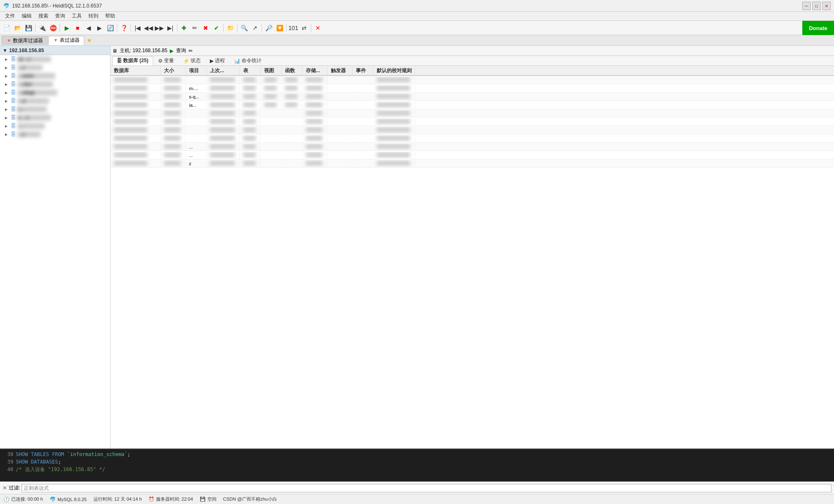 The image size is (834, 504). I want to click on toolbar-magnify: 🔍, so click(244, 28).